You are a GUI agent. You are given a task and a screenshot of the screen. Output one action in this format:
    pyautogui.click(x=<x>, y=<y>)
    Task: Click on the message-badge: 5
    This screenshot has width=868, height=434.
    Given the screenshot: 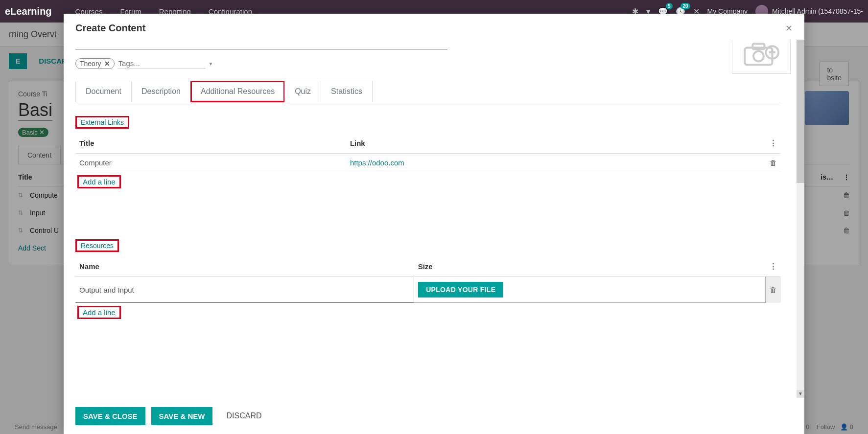 What is the action you would take?
    pyautogui.click(x=669, y=6)
    